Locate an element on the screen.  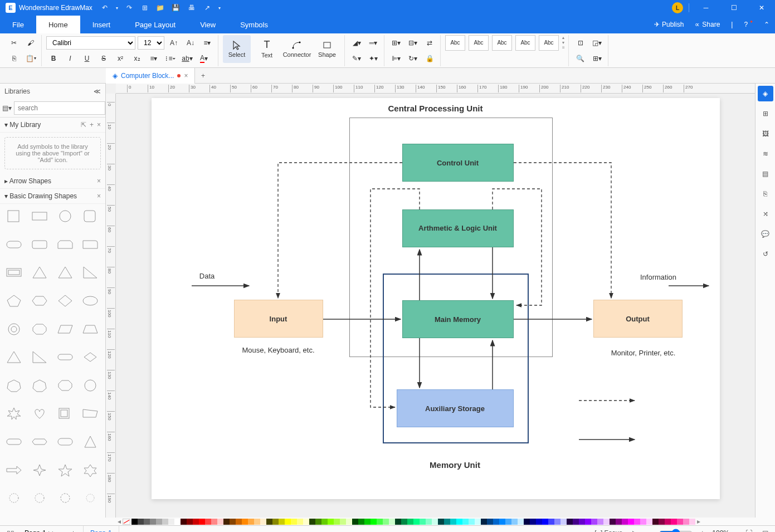
select-tool-button: Select is located at coordinates (237, 49).